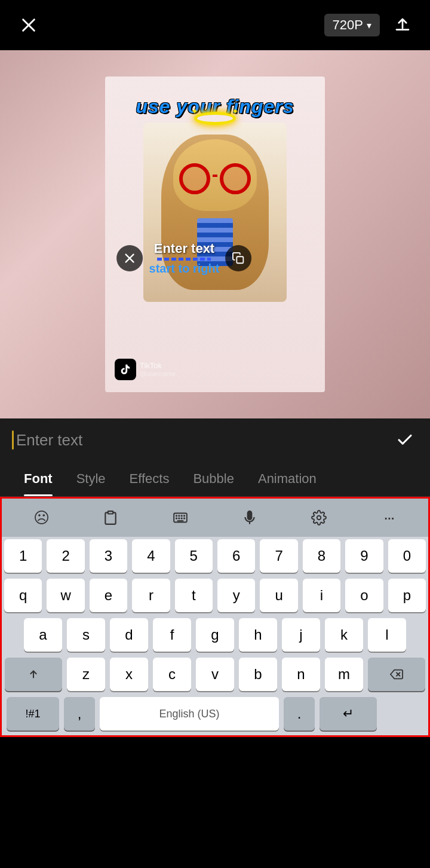 This screenshot has height=868, width=430. I want to click on zxcv-row: z x c v b n m, so click(215, 674).